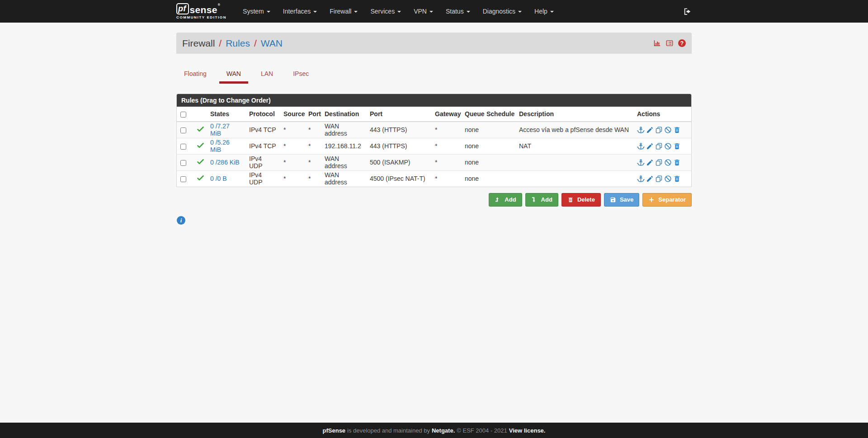 The image size is (868, 438). What do you see at coordinates (238, 43) in the screenshot?
I see `breadcrumb-link-rules: Rules` at bounding box center [238, 43].